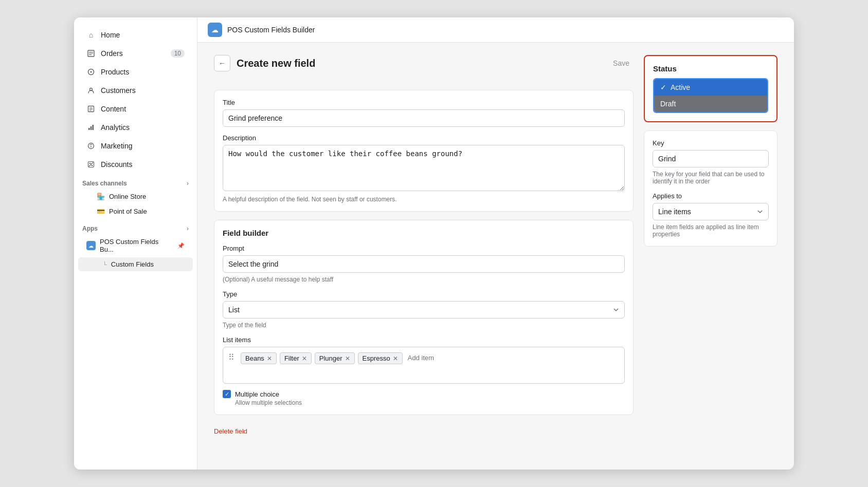 The height and width of the screenshot is (487, 868). Describe the element at coordinates (711, 96) in the screenshot. I see `status-dropdown: ✓ Active Draft` at that location.